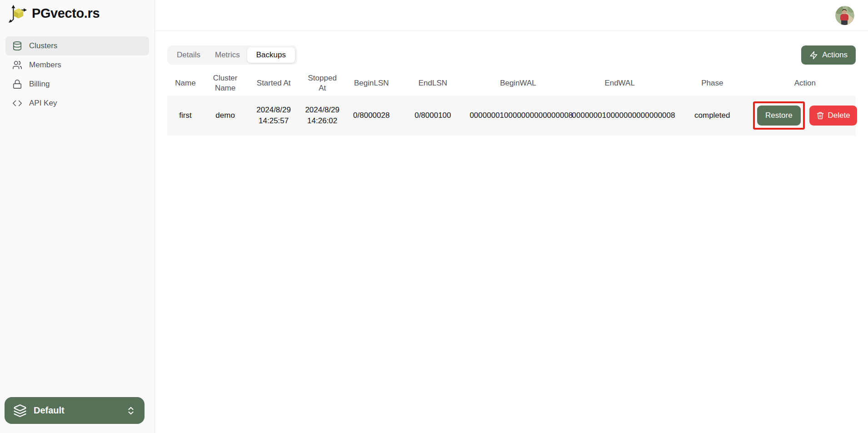  Describe the element at coordinates (805, 116) in the screenshot. I see `cell-action: Restore` at that location.